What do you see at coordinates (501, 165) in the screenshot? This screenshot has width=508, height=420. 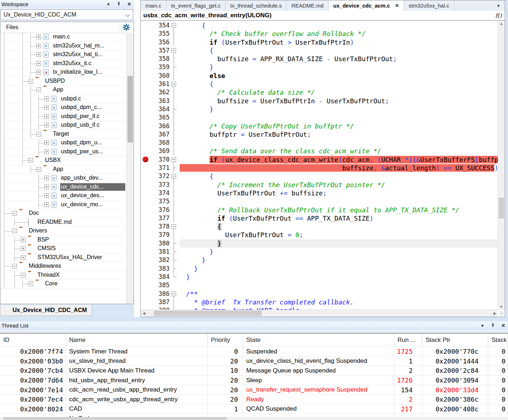 I see `editor-vertical-scrollbar: ▲ ▼` at bounding box center [501, 165].